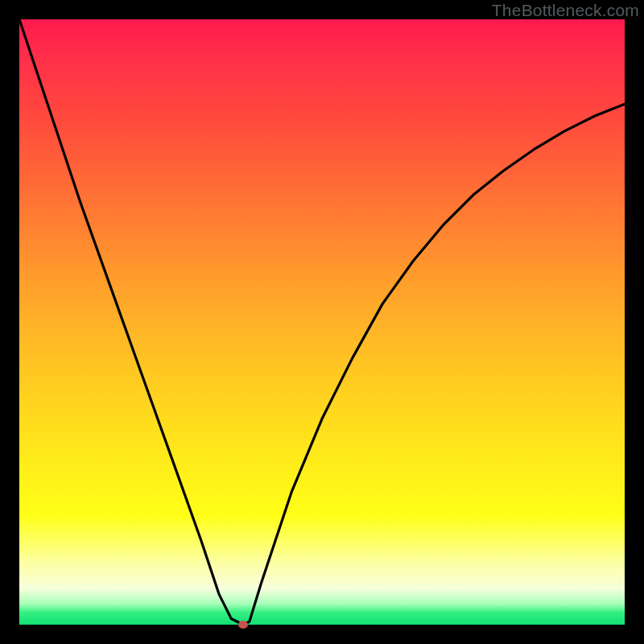  Describe the element at coordinates (565, 10) in the screenshot. I see `watermark-text: TheBottleneck.com` at that location.